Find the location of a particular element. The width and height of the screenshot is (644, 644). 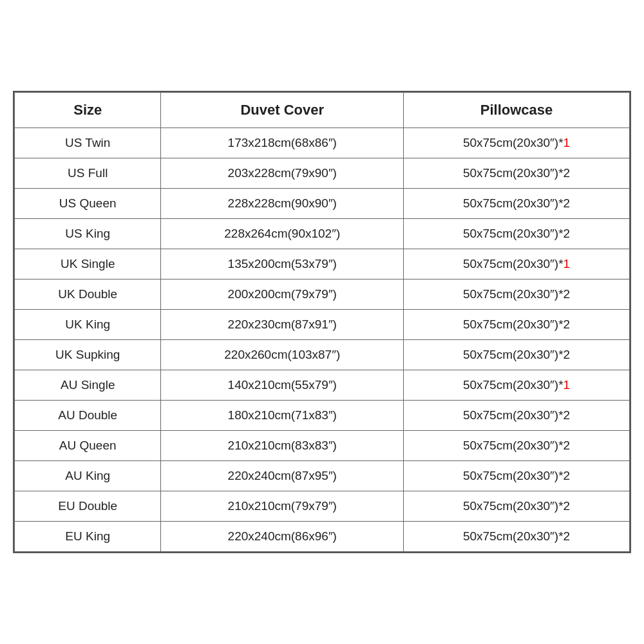

cell-duvet: 173x218cm(68x86″) is located at coordinates (282, 143).